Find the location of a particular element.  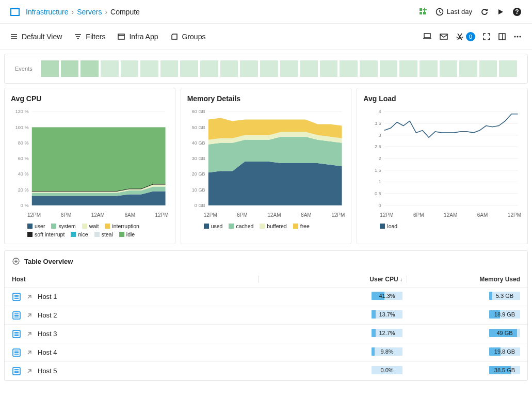

mem-value: 5.3 GB is located at coordinates (505, 296).